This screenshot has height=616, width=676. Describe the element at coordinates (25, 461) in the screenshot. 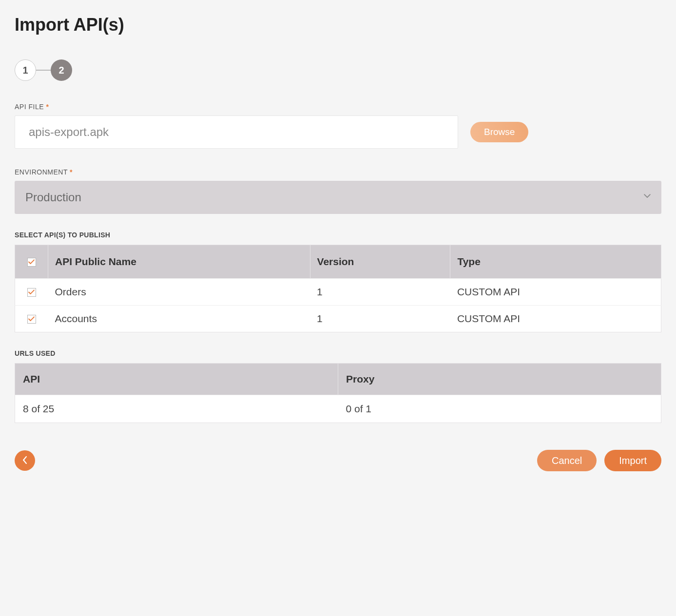

I see `chevron-left-icon` at that location.